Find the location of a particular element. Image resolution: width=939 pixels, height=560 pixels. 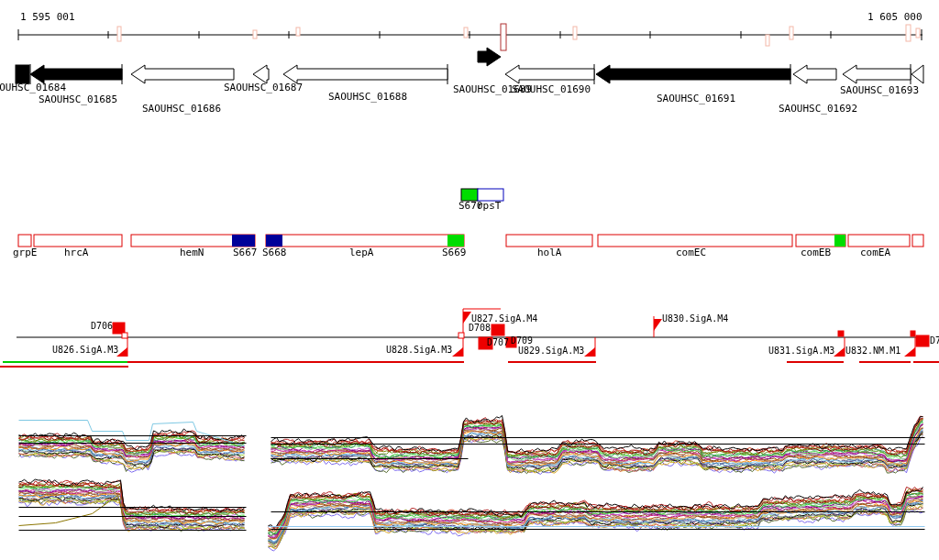

site-label: D708 is located at coordinates (480, 328).